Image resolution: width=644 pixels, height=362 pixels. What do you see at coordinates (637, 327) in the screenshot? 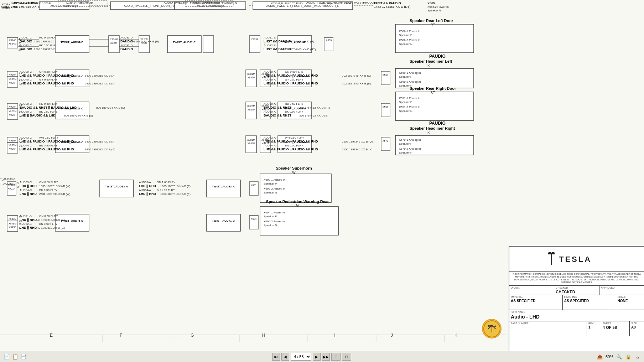
I see `size-value: A0` at bounding box center [637, 327].